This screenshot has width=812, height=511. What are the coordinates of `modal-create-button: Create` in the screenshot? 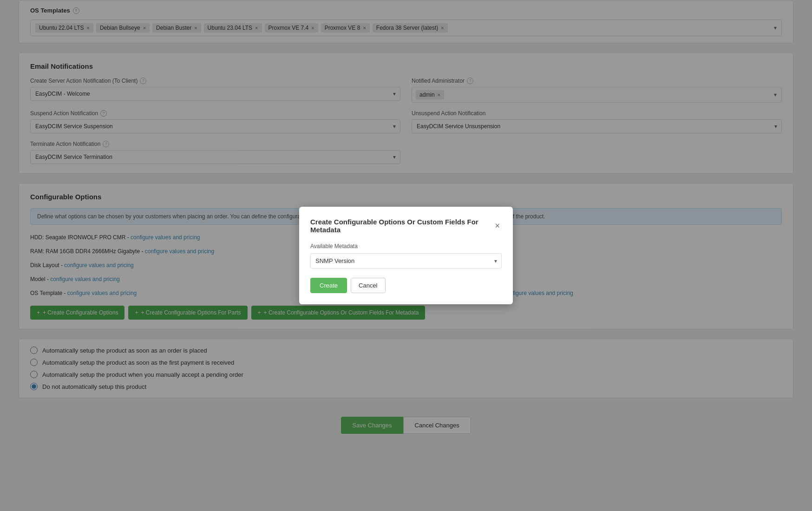 It's located at (329, 285).